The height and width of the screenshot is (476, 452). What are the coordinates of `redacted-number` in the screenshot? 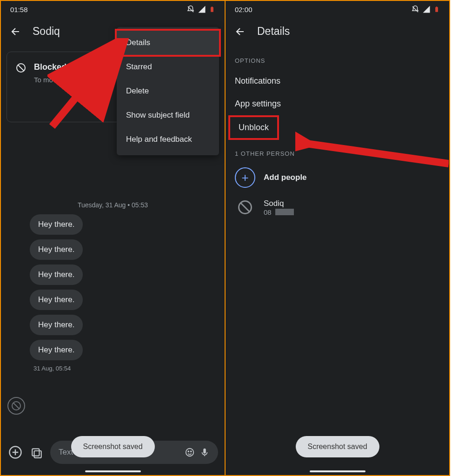 It's located at (285, 212).